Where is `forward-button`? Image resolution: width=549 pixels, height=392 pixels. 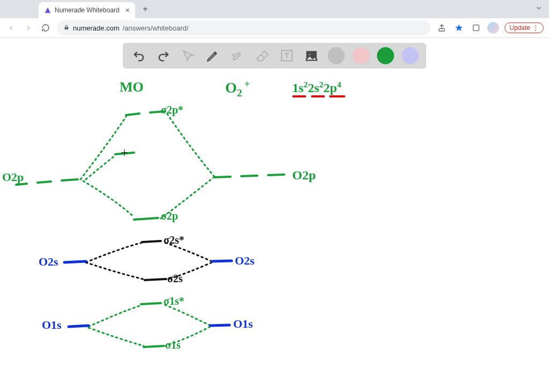 forward-button is located at coordinates (28, 28).